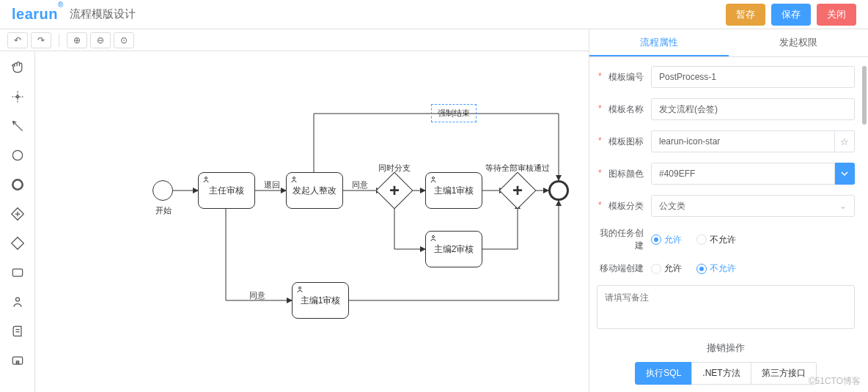 This screenshot has height=392, width=868. Describe the element at coordinates (666, 268) in the screenshot. I see `mobile-allow-radio: 允许` at that location.